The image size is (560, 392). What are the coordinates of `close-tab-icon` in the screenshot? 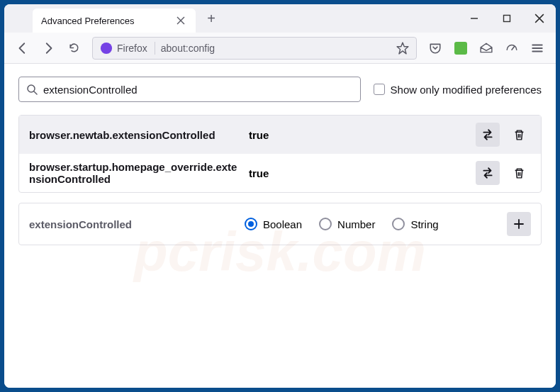 It's located at (181, 21).